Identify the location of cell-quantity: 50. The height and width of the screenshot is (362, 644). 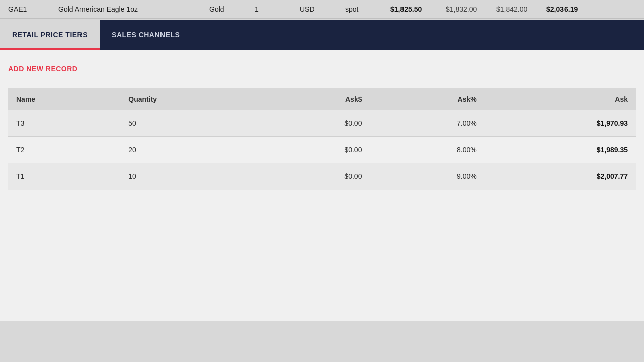
(191, 124).